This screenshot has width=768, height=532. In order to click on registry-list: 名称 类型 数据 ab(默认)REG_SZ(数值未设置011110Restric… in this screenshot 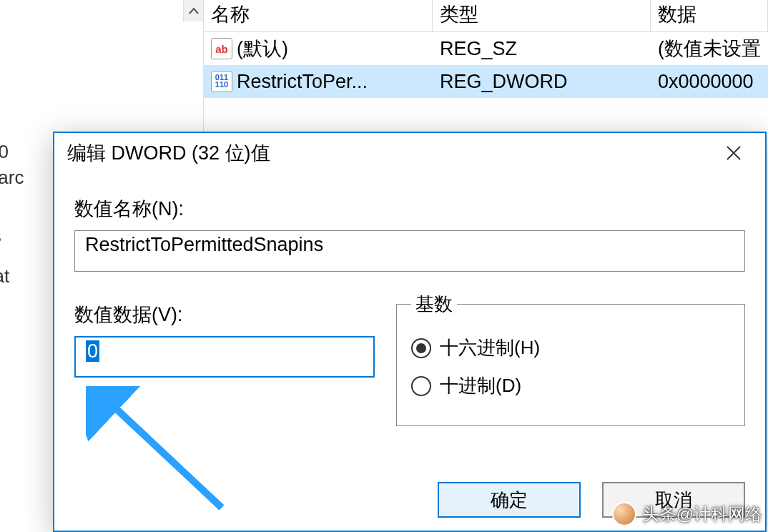, I will do `click(486, 49)`.